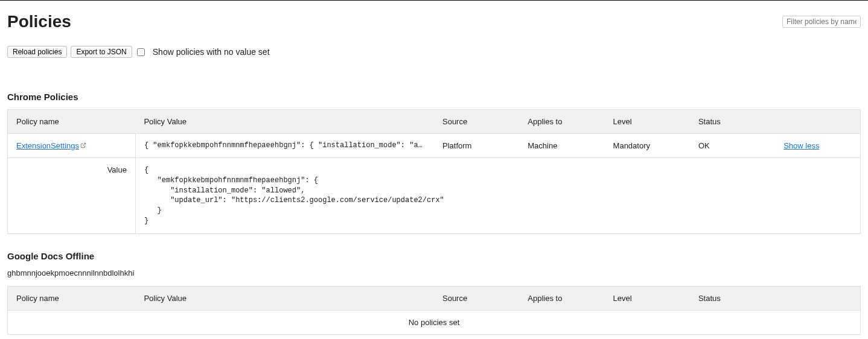  What do you see at coordinates (211, 52) in the screenshot?
I see `show-unset-label: Show policies with no value set` at bounding box center [211, 52].